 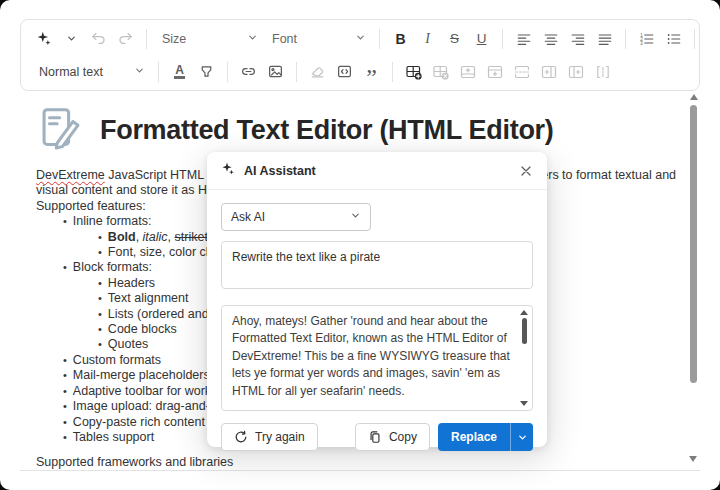 What do you see at coordinates (522, 72) in the screenshot?
I see `delete-row-button` at bounding box center [522, 72].